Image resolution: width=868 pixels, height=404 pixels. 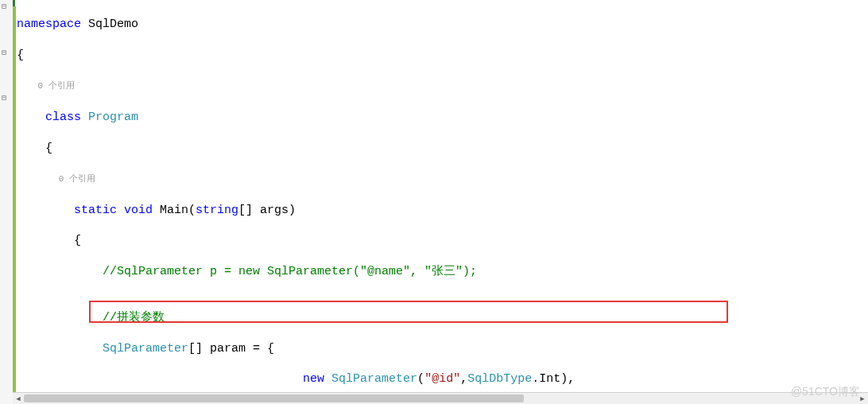 I want to click on params: [] args), so click(x=267, y=210).